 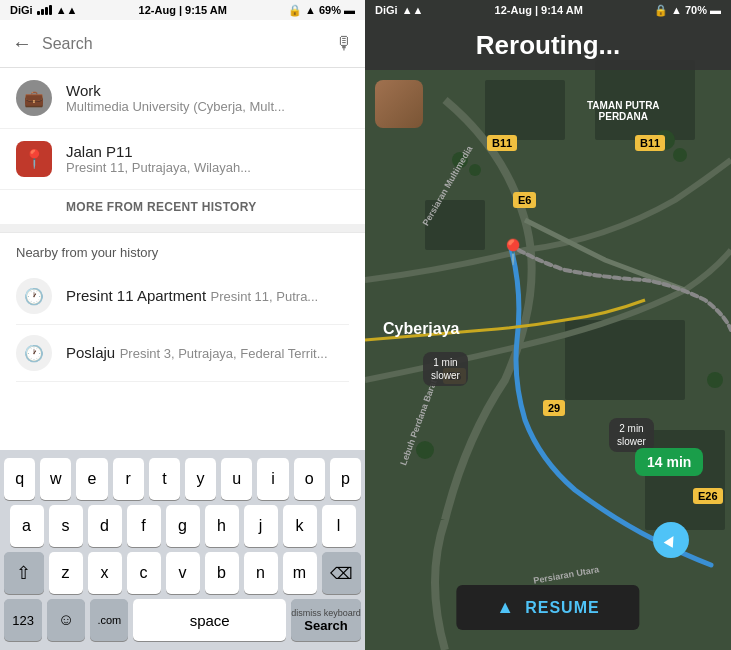 What do you see at coordinates (66, 526) in the screenshot?
I see `key-s: s` at bounding box center [66, 526].